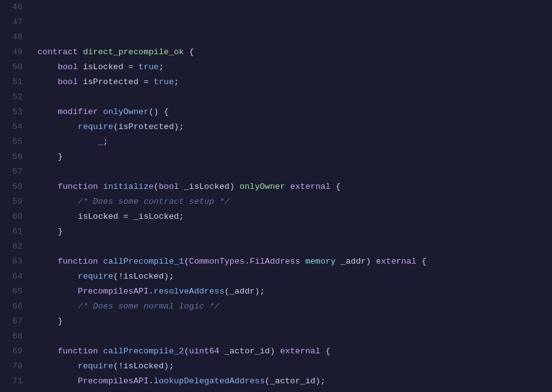 This screenshot has height=392, width=552. What do you see at coordinates (14, 202) in the screenshot?
I see `line-number: 59` at bounding box center [14, 202].